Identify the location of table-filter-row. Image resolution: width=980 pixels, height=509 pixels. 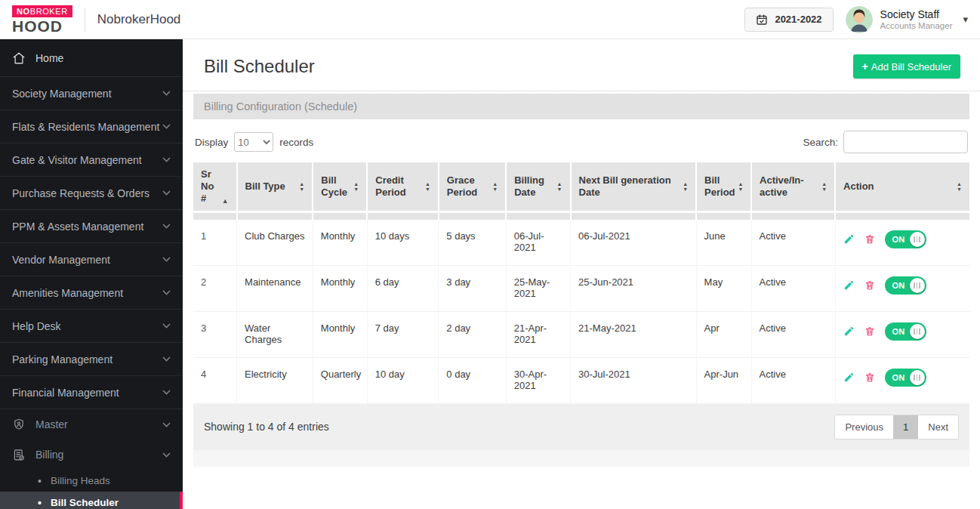
(581, 216).